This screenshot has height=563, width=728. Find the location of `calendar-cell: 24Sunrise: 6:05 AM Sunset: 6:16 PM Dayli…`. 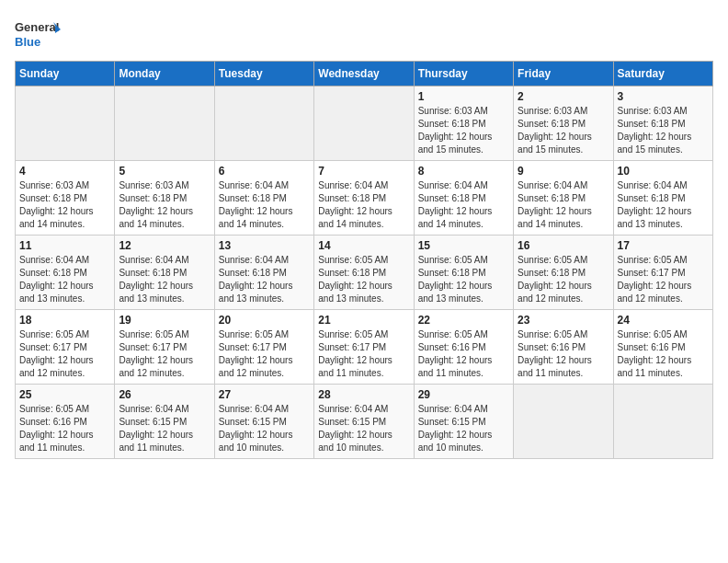

calendar-cell: 24Sunrise: 6:05 AM Sunset: 6:16 PM Dayli… is located at coordinates (663, 348).